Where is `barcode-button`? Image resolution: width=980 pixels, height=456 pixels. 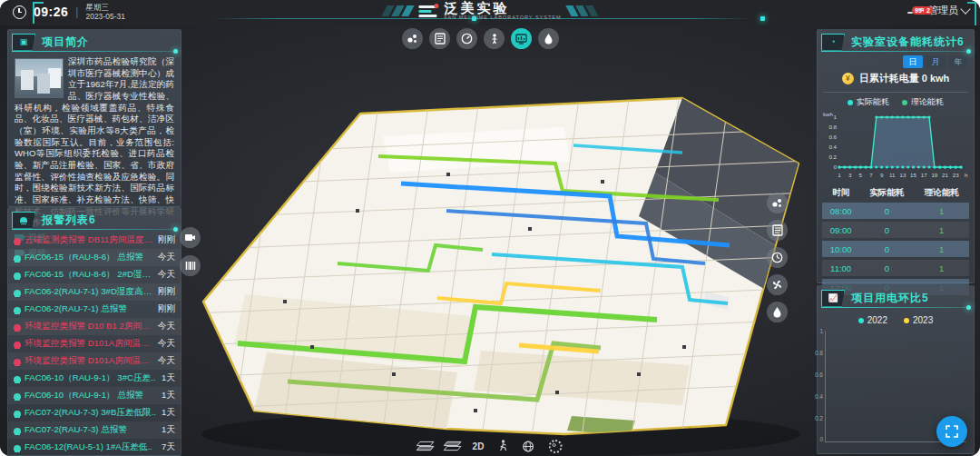 barcode-button is located at coordinates (191, 265).